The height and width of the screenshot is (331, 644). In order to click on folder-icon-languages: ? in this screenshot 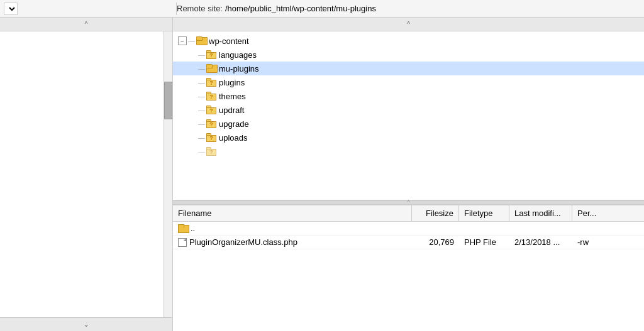, I will do `click(211, 55)`.